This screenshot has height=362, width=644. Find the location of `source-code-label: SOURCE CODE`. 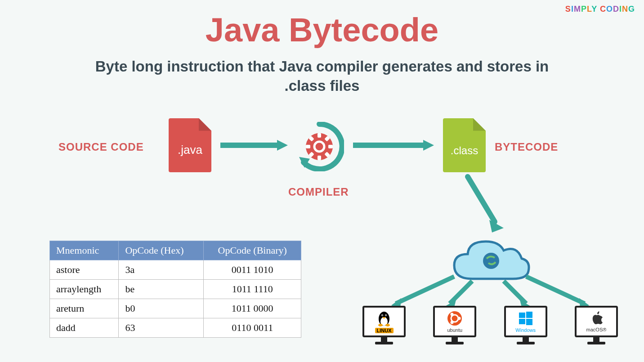

source-code-label: SOURCE CODE is located at coordinates (101, 147).